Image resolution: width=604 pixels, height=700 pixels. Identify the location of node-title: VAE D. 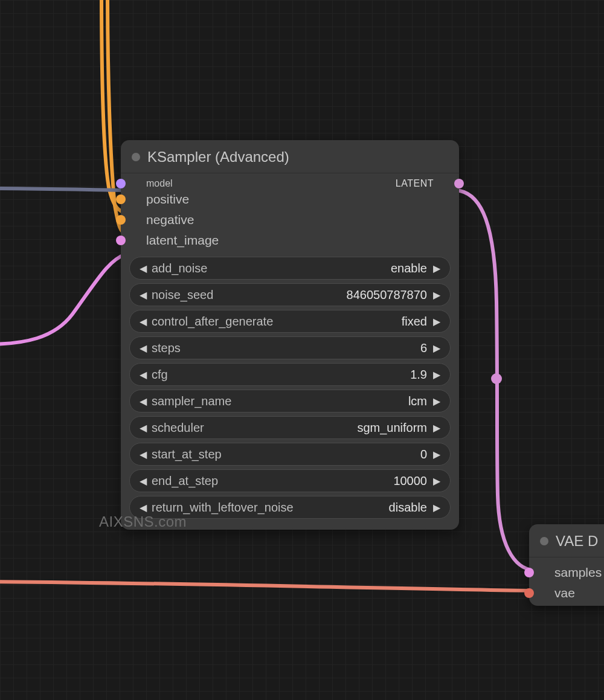
(577, 541).